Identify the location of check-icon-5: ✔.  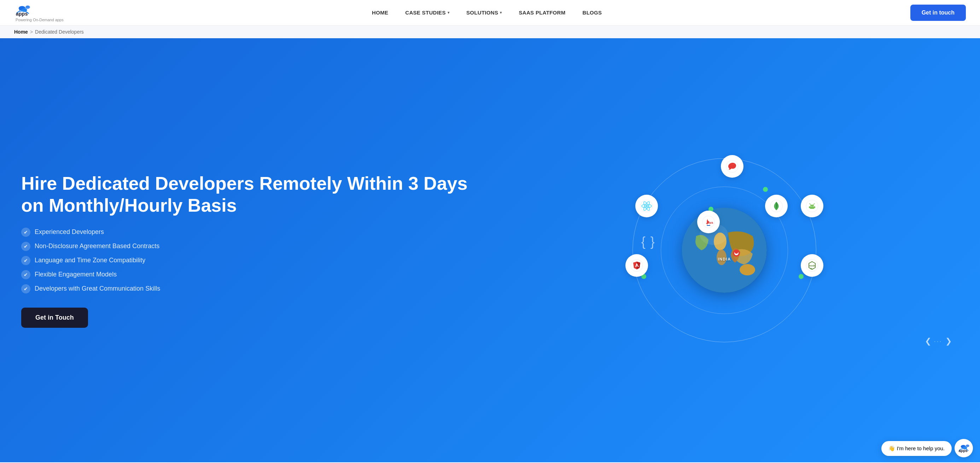
(26, 289).